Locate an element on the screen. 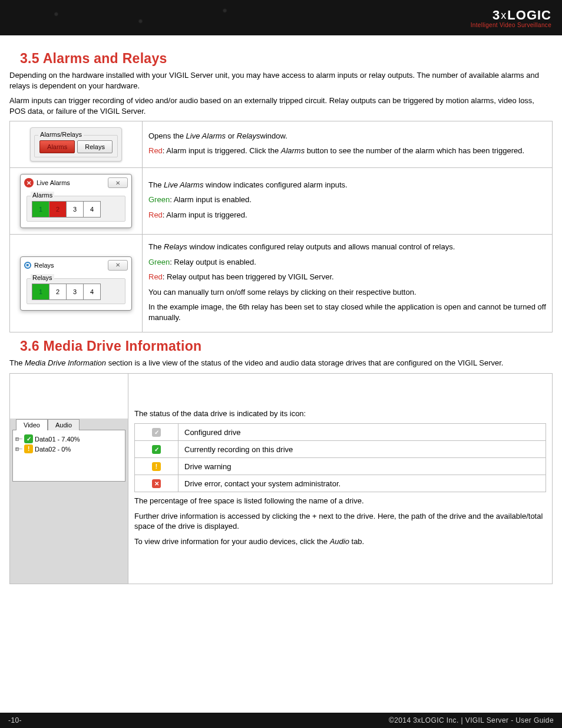 The width and height of the screenshot is (562, 728). fieldset-legend: Alarms is located at coordinates (42, 195).